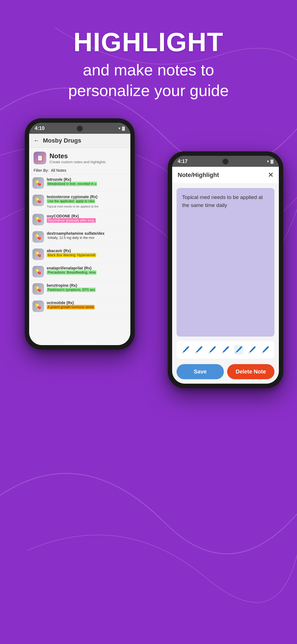  What do you see at coordinates (198, 175) in the screenshot?
I see `note-header-title: Note/Highlight` at bounding box center [198, 175].